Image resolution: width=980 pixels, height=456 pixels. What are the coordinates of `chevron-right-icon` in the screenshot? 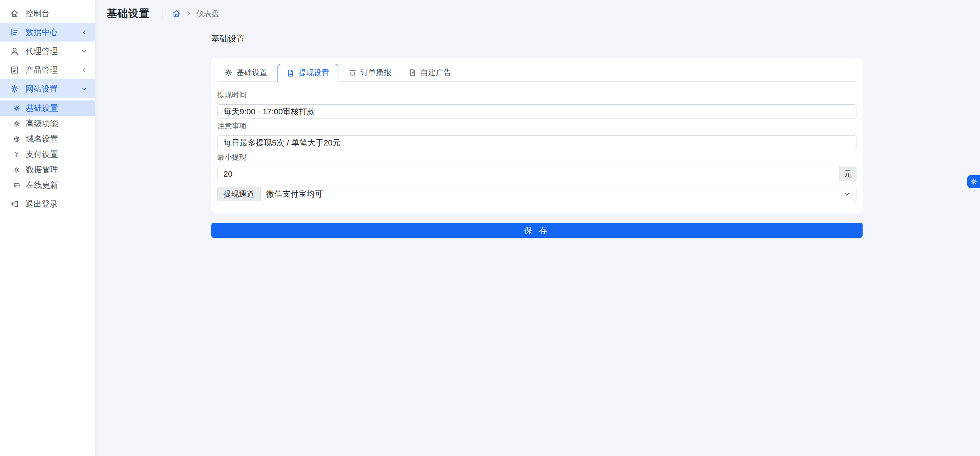 It's located at (189, 13).